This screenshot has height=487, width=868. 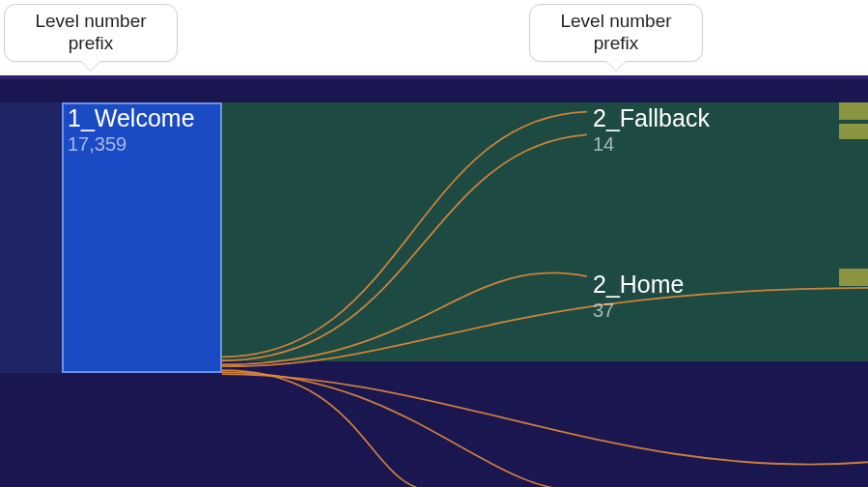 What do you see at coordinates (651, 118) in the screenshot?
I see `node-label: 2_Fallback` at bounding box center [651, 118].